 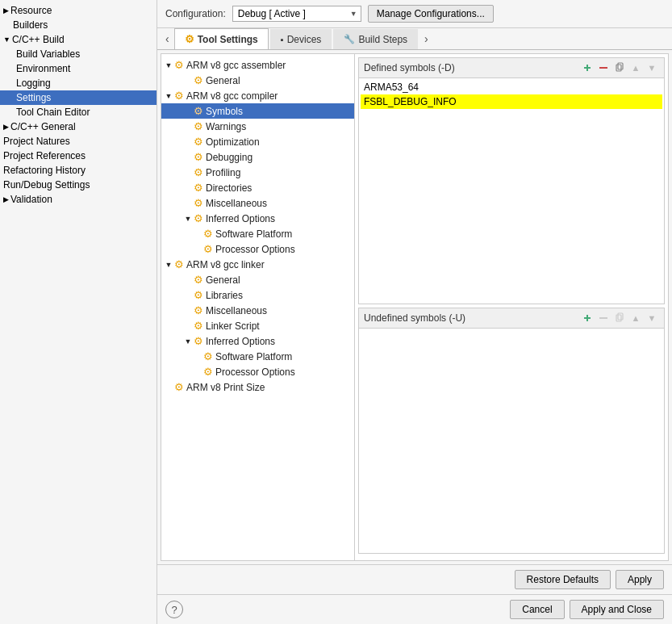 What do you see at coordinates (258, 157) in the screenshot?
I see `tree-item-debugging: ⚙ Debugging` at bounding box center [258, 157].